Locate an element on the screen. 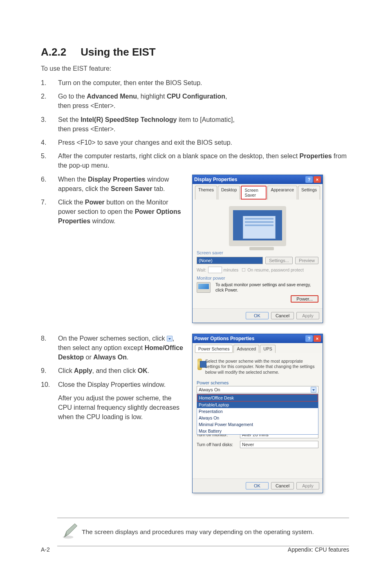 Image resolution: width=390 pixels, height=588 pixels. preview-inner is located at coordinates (259, 227).